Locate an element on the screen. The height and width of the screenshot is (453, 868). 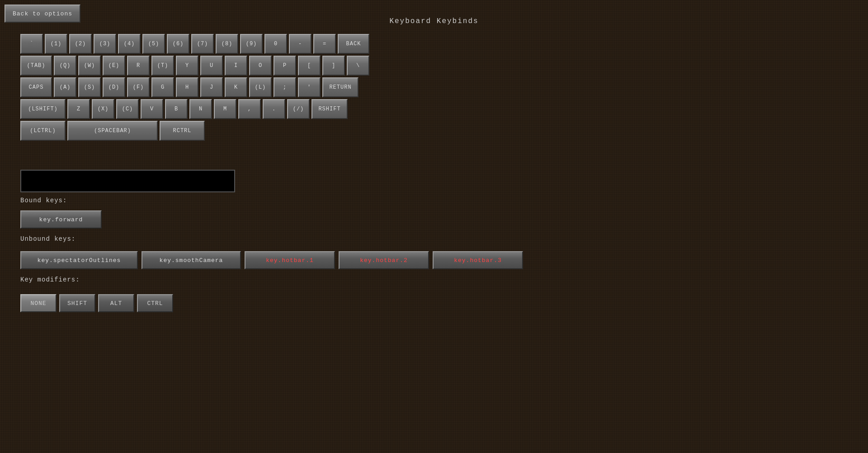
key-3: (3) is located at coordinates (105, 44).